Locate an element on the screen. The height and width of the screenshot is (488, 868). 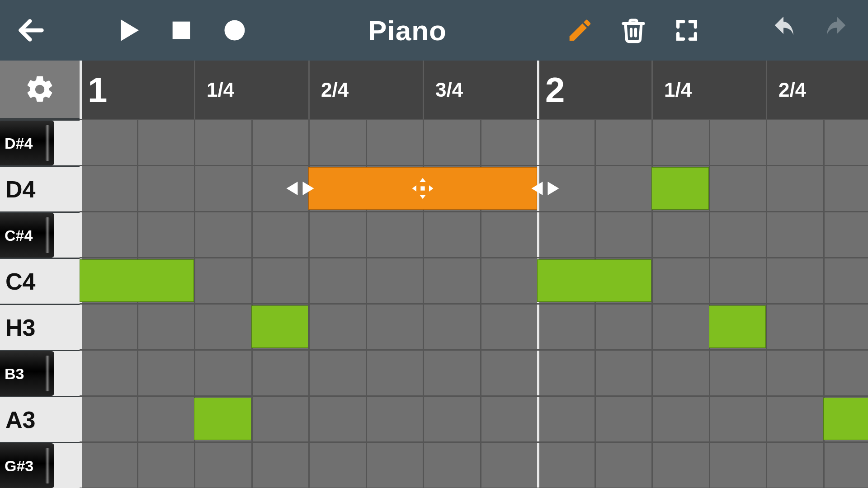
piano-key-column: D#4D4C#4C4H3B3A3G#3 is located at coordinates (40, 274).